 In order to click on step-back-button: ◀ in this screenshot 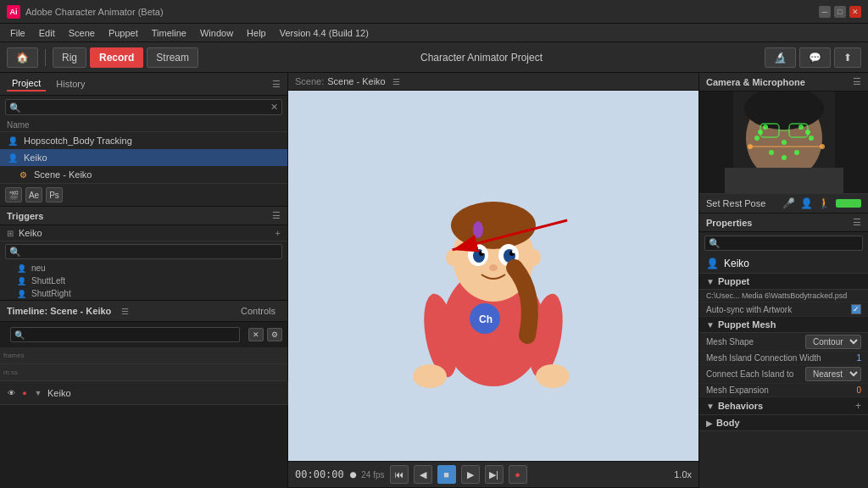, I will do `click(423, 474)`.